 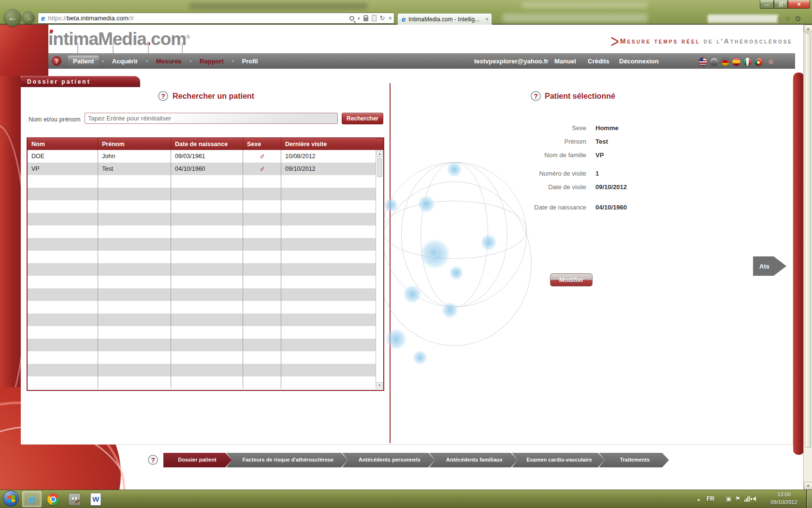 What do you see at coordinates (202, 156) in the screenshot?
I see `table-row-doe: DOE John 09/03/1961 ♂ 10/08/2012` at bounding box center [202, 156].